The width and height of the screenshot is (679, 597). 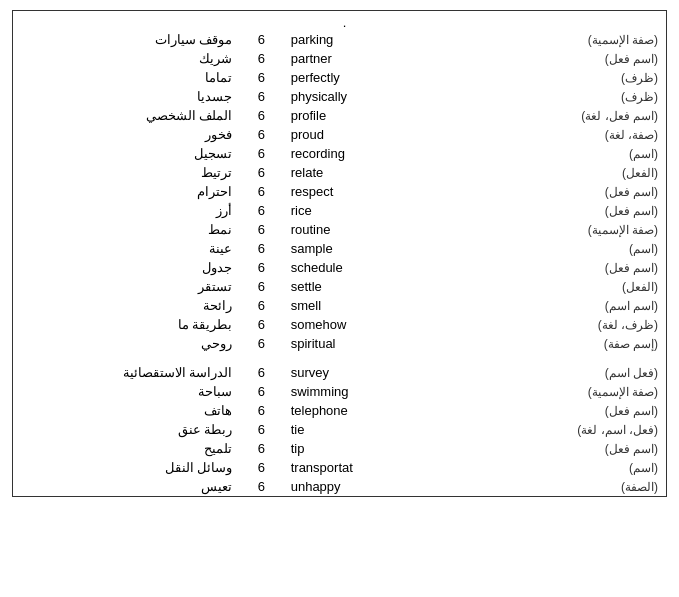 What do you see at coordinates (340, 230) in the screenshot?
I see `table-row: نمط 6 routine (صفة الإسمية)` at bounding box center [340, 230].